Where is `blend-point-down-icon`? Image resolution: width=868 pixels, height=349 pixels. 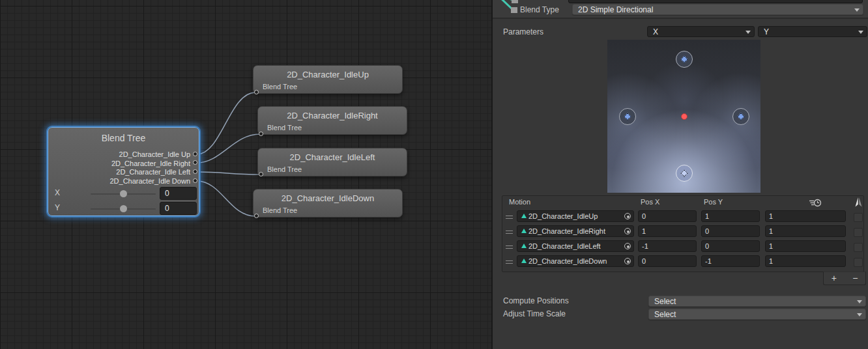 blend-point-down-icon is located at coordinates (684, 173).